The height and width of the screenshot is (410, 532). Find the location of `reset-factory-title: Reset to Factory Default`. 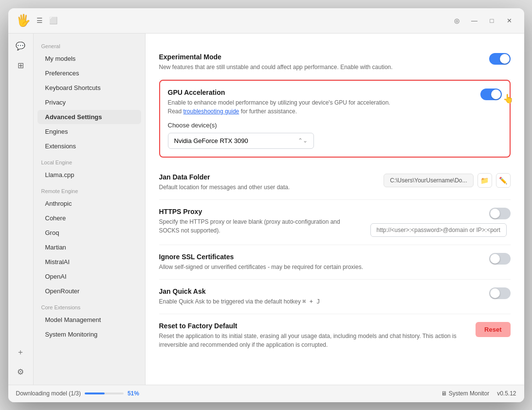

reset-factory-title: Reset to Factory Default is located at coordinates (312, 326).